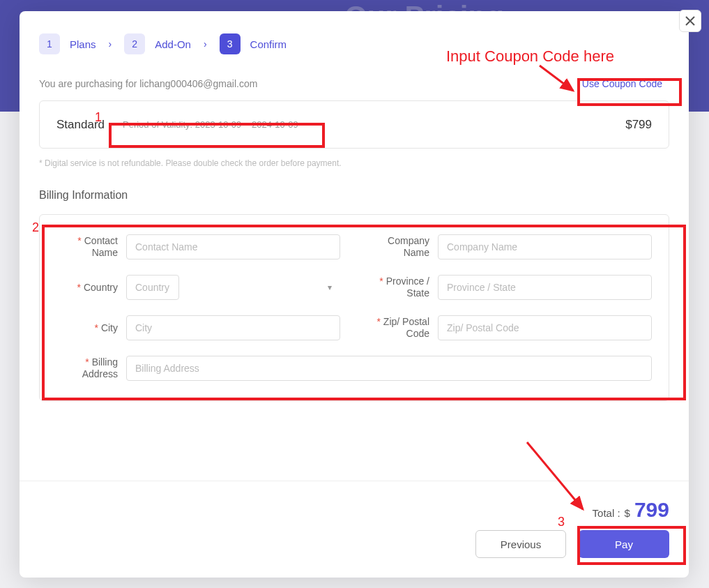  I want to click on field-label: *Billing Address, so click(87, 368).